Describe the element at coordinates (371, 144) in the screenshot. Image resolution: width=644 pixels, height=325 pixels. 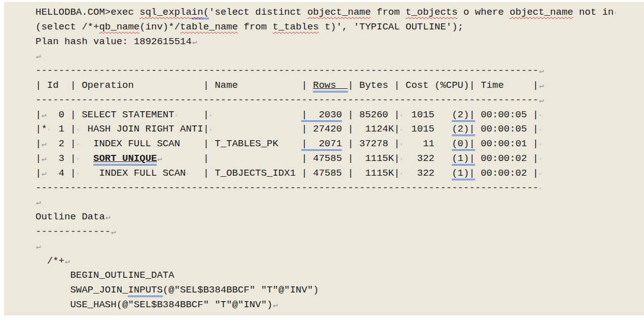
I see `text-segment: | 37278 |` at that location.